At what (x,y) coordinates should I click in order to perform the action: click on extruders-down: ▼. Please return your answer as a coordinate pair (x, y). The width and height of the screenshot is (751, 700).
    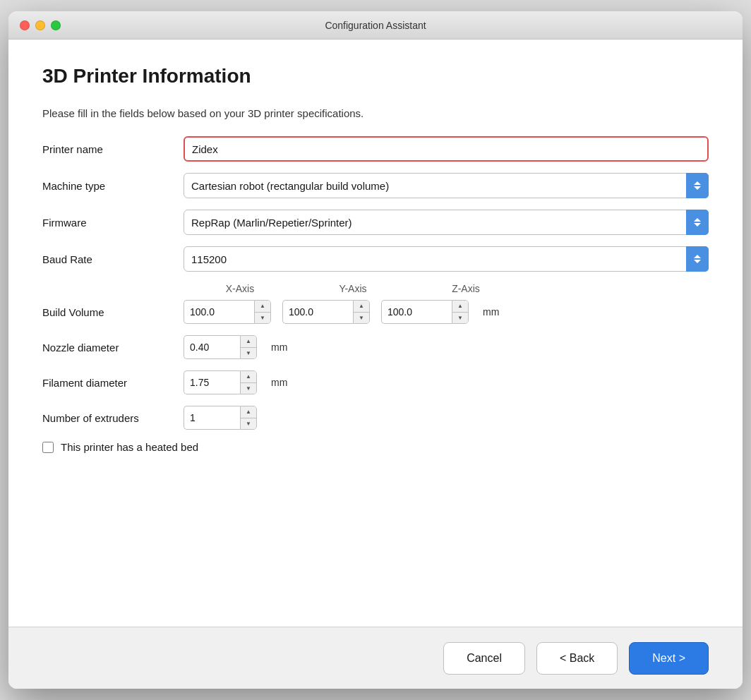
    Looking at the image, I should click on (248, 424).